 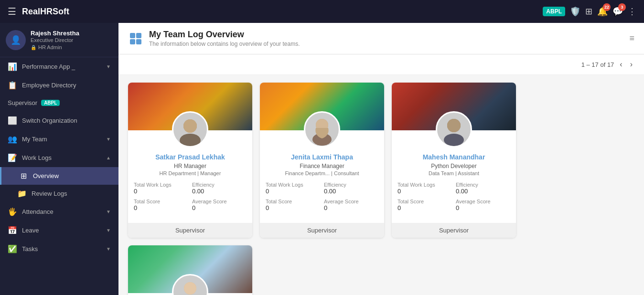 I want to click on employee-card: Mahesh Manandhar Python Developer Data T…, so click(x=454, y=160).